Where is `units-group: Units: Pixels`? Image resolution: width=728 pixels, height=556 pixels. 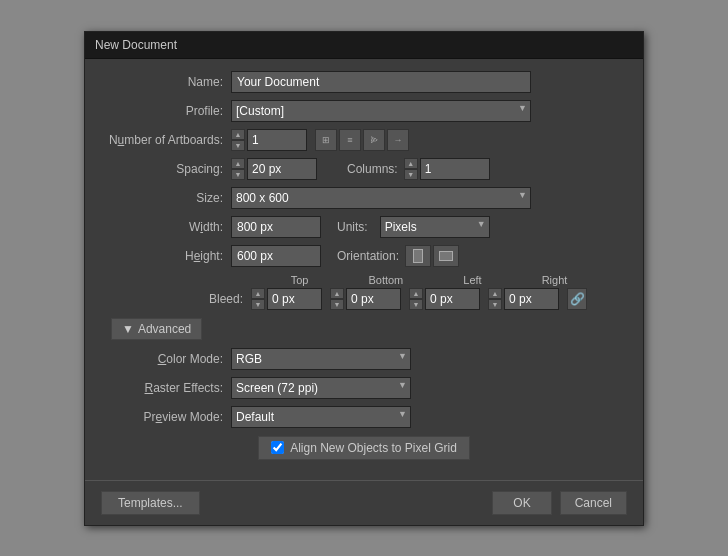
units-group: Units: Pixels is located at coordinates (406, 227).